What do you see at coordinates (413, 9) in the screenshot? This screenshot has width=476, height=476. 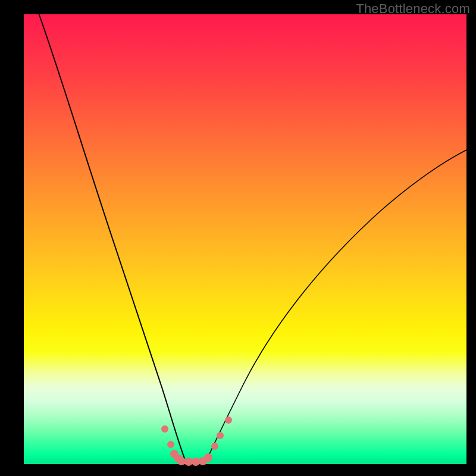 I see `watermark-text: TheBottleneck.com` at bounding box center [413, 9].